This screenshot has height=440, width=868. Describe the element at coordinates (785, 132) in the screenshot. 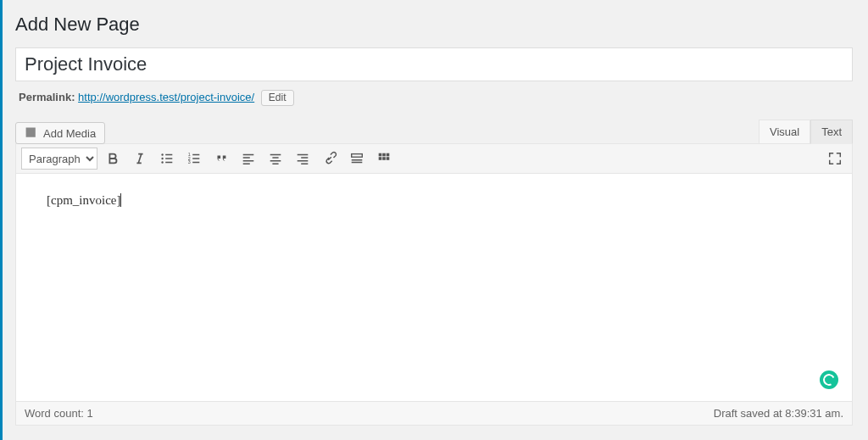

I see `tab-visual: Visual` at that location.